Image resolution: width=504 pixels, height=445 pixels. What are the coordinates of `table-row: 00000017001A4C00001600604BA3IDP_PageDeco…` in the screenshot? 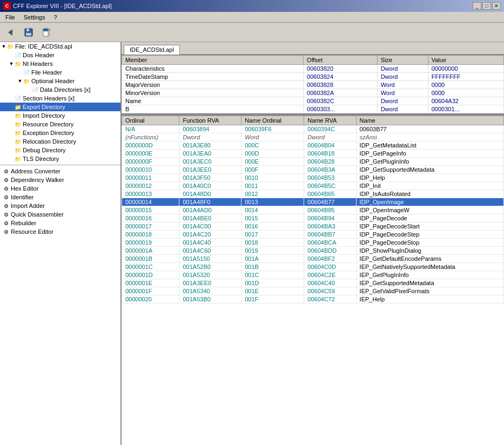 It's located at (313, 227).